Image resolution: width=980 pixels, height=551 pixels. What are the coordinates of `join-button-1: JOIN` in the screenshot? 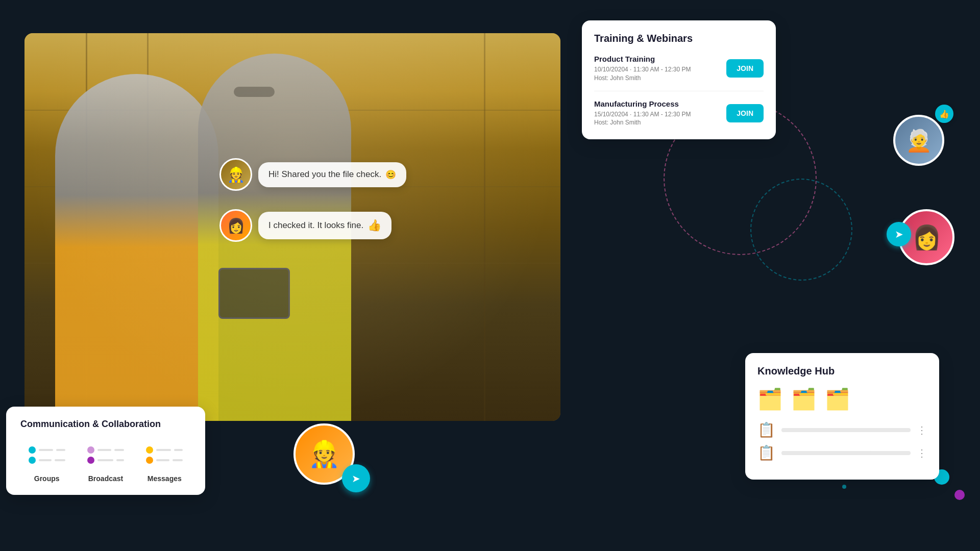 It's located at (745, 68).